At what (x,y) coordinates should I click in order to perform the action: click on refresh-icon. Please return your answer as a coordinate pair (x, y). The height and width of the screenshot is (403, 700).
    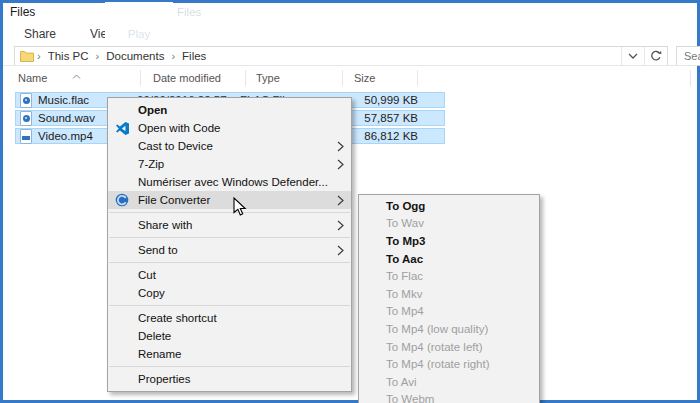
    Looking at the image, I should click on (656, 56).